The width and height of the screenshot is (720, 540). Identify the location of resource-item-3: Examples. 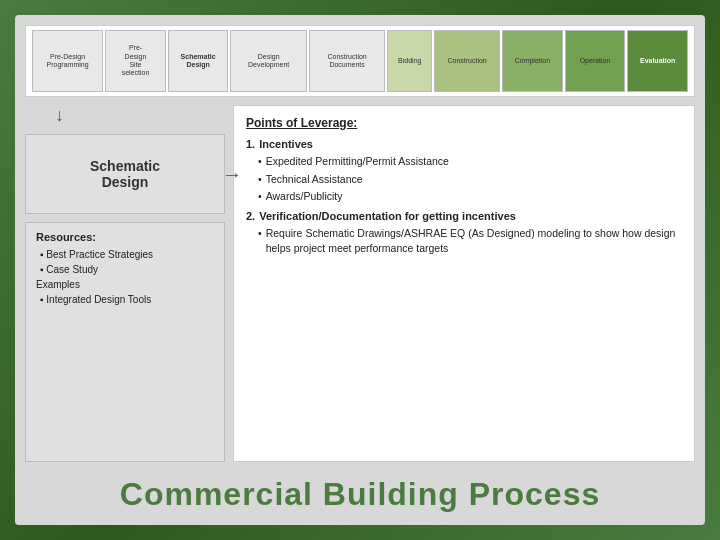
(125, 284).